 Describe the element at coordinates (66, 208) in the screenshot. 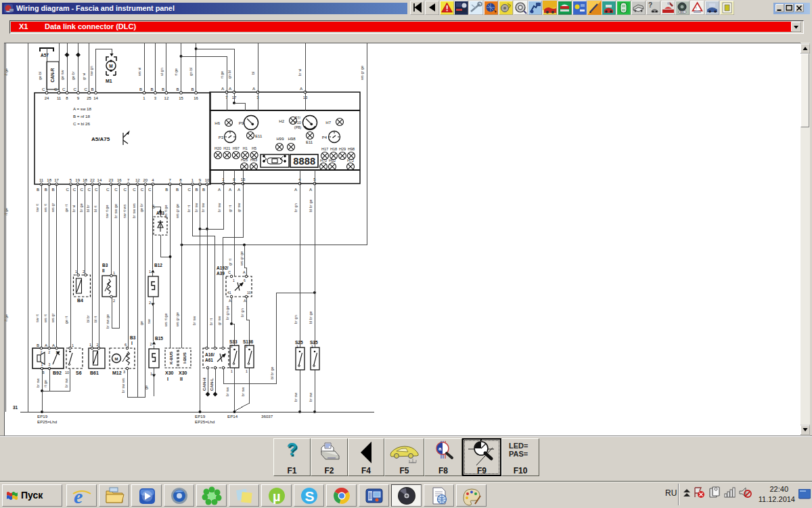

I see `svg-text: ge rt` at that location.